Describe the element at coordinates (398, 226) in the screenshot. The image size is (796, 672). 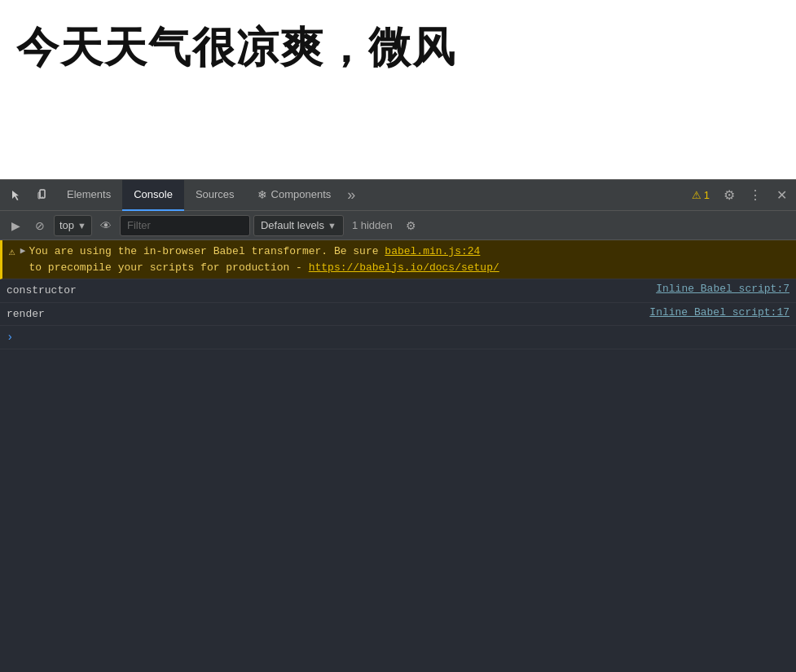
I see `console-toolbar: ▶ ⊘ top ▼ 👁 Default levels ▼ 1 hidden ⚙` at that location.